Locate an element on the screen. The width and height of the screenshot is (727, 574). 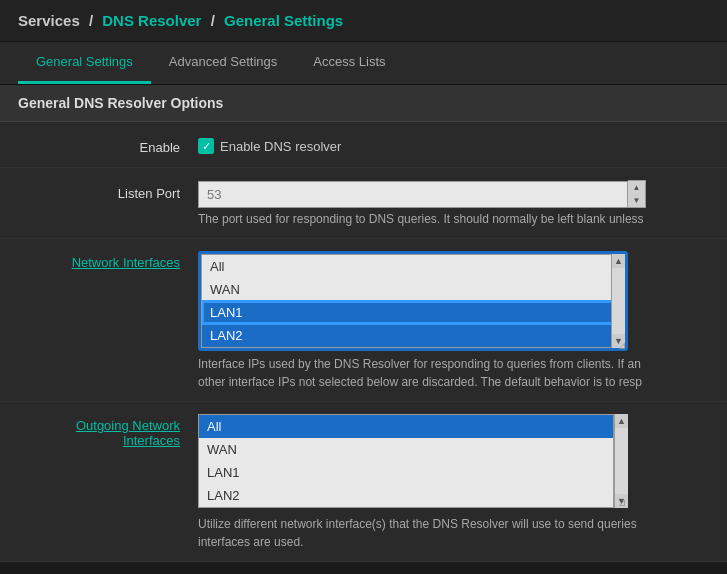
network-interfaces-list-container: All WAN LAN1 LAN2 ▲ ▼ is located at coordinates (413, 301).